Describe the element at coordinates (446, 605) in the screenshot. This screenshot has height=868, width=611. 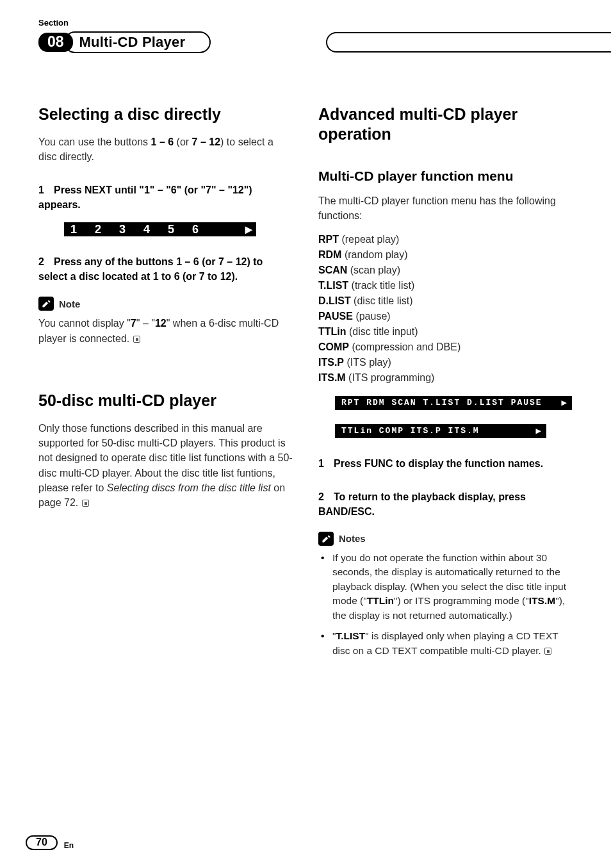
I see `notes-list: If you do not operate the function withi…` at that location.